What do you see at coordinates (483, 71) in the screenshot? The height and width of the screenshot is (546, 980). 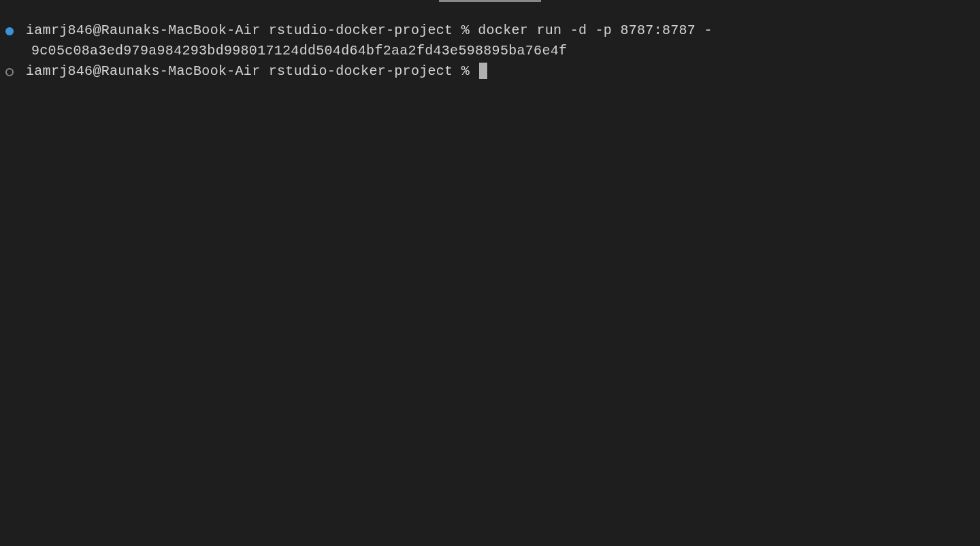 I see `terminal-cursor` at bounding box center [483, 71].